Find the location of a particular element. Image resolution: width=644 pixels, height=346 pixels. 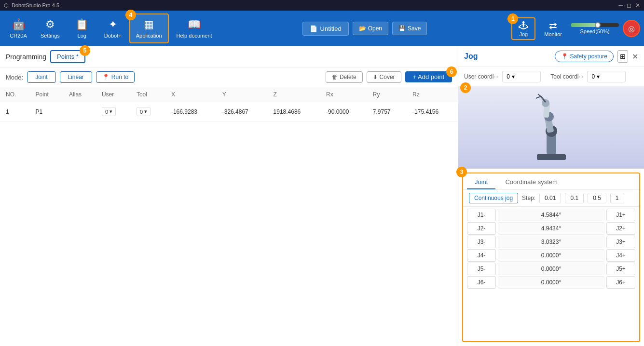

joint-row-3: J3- 3.0323° J3+ is located at coordinates (551, 242).